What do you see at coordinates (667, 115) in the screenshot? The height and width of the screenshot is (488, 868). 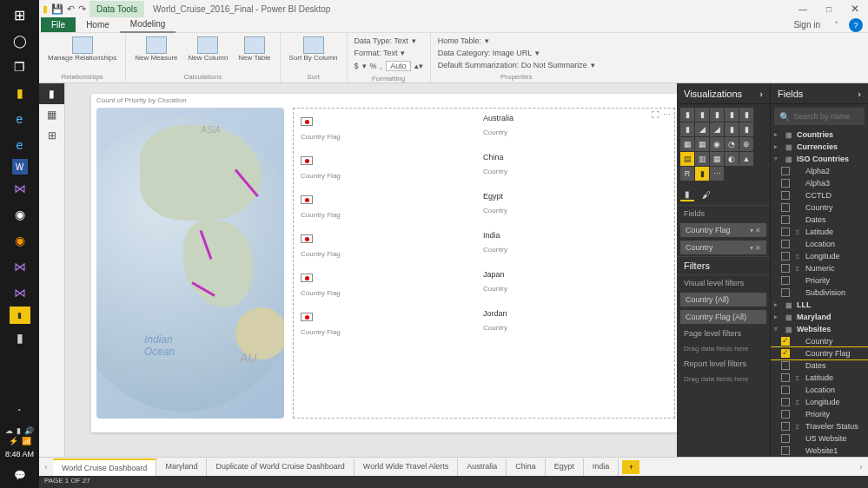 I see `more-options-icon: ⋯` at bounding box center [667, 115].